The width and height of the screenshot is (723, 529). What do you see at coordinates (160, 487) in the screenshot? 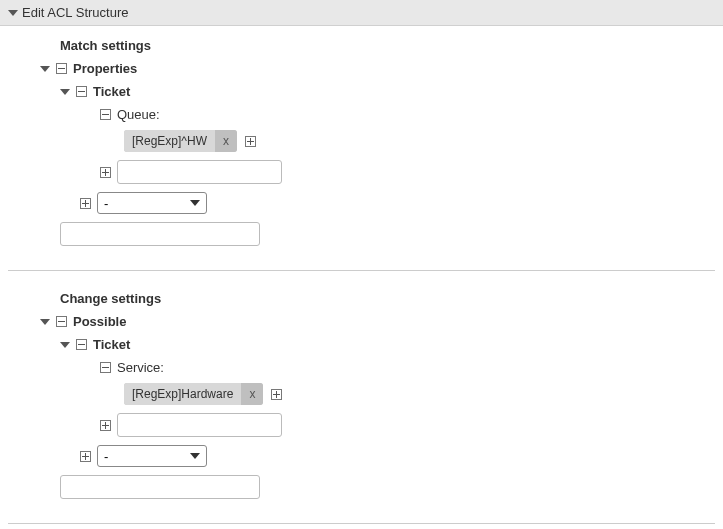
I see `possible-add-input` at bounding box center [160, 487].